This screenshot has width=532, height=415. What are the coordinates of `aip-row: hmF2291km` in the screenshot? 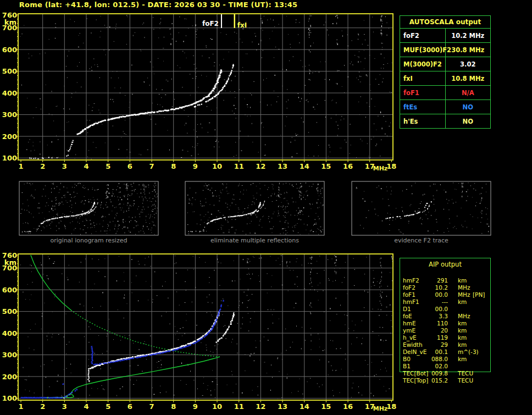 It's located at (445, 280).